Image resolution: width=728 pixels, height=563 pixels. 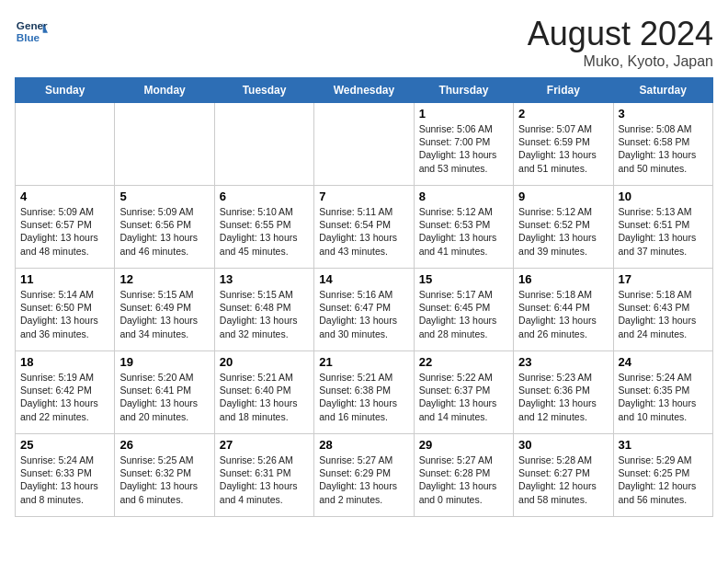 I want to click on svg-text: Blue, so click(x=28, y=37).